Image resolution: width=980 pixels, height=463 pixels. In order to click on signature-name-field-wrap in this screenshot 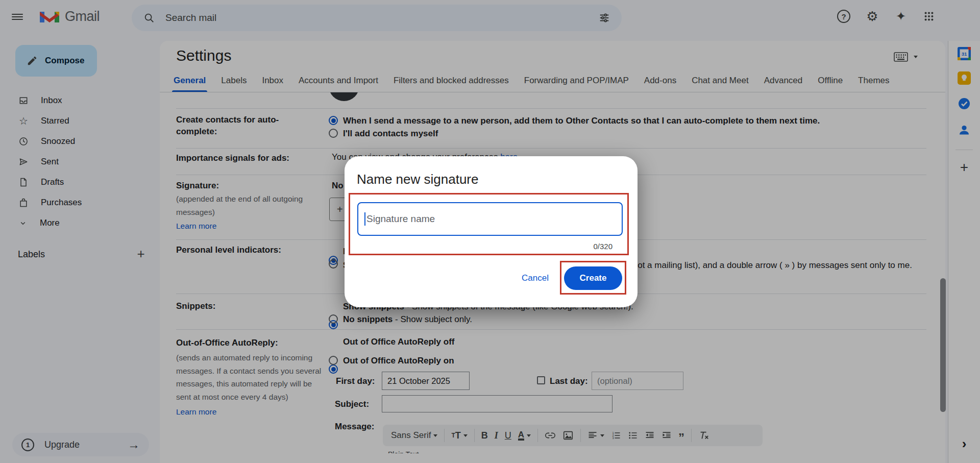, I will do `click(490, 219)`.